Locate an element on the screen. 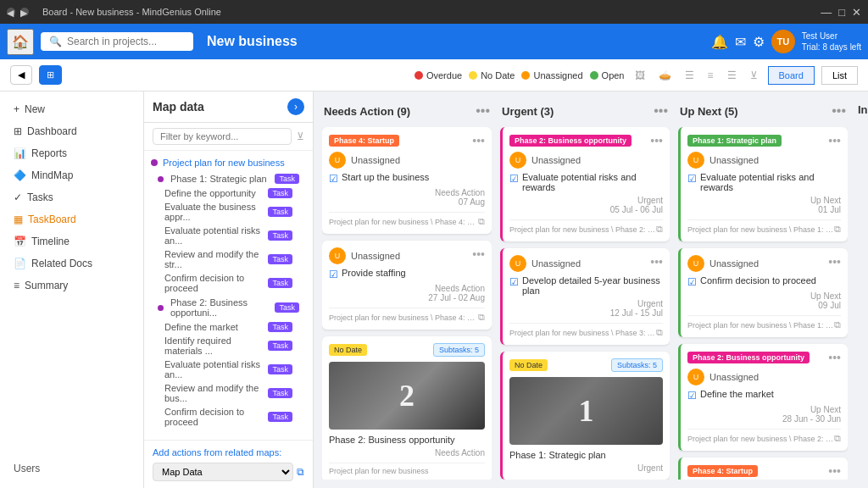  card-provide-staffing: ••• U Unassigned ☑ Provide staffing Need… is located at coordinates (407, 285).